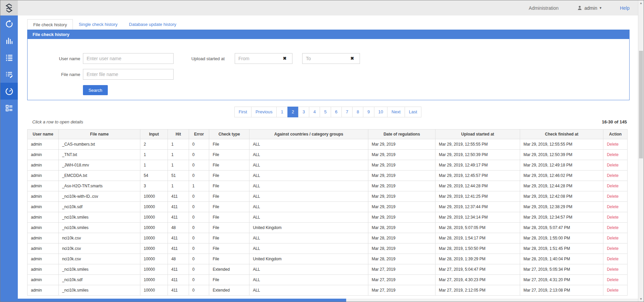 This screenshot has width=644, height=302. I want to click on page-previous: Previous, so click(264, 112).